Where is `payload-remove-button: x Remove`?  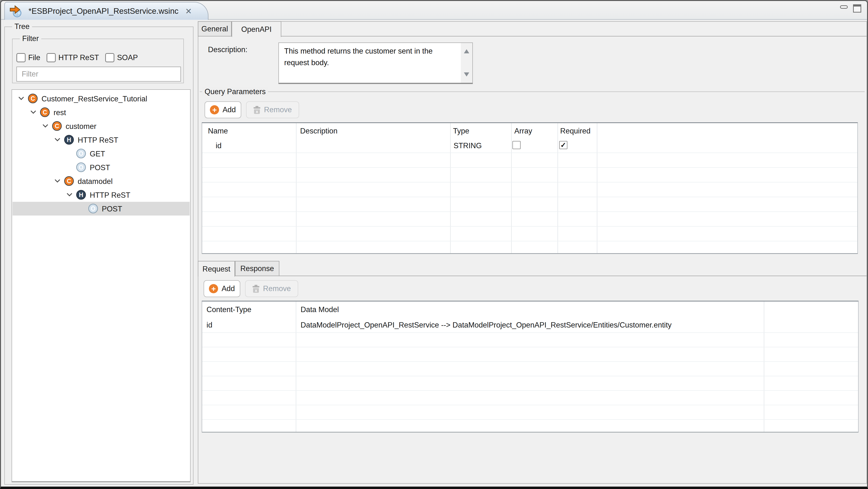
payload-remove-button: x Remove is located at coordinates (272, 288).